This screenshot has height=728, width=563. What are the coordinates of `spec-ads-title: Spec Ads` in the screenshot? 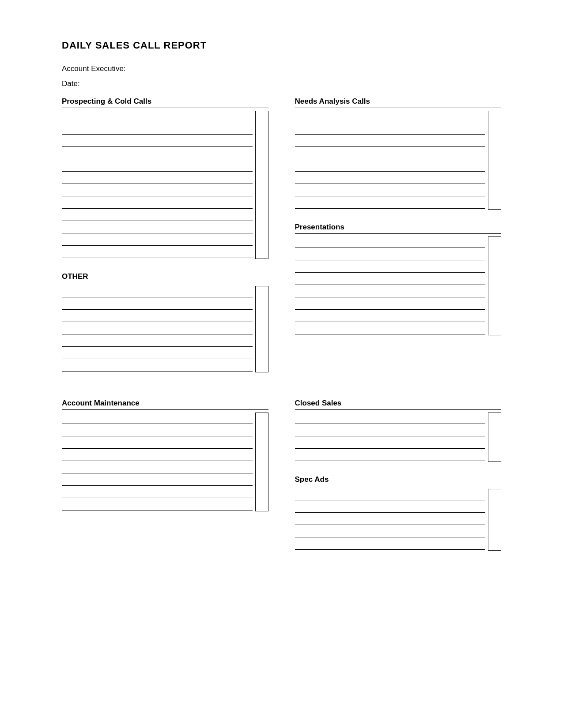 It's located at (398, 481).